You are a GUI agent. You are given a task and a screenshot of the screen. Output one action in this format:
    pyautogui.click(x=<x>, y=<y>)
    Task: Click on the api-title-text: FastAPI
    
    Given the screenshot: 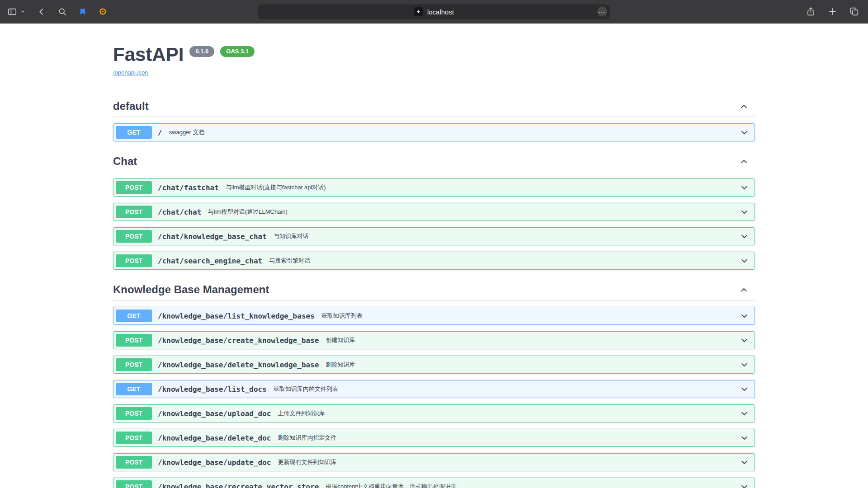 What is the action you would take?
    pyautogui.click(x=148, y=55)
    